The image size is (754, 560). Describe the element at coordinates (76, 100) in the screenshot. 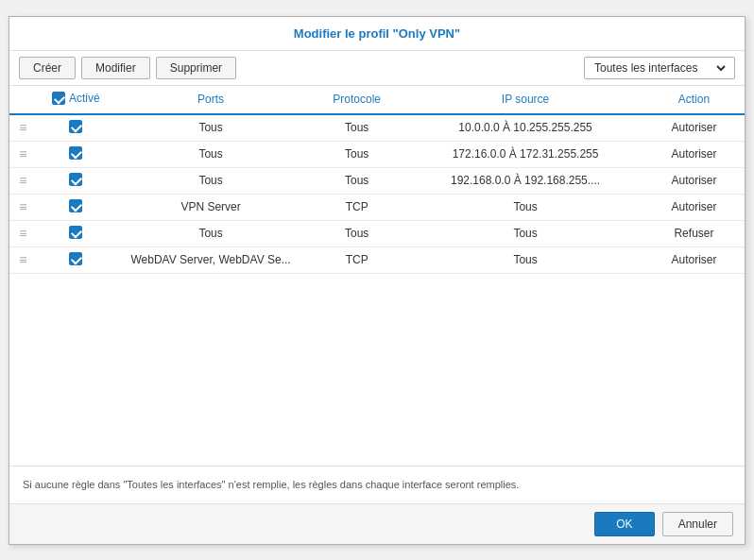

I see `col-activated-header: Activé` at that location.